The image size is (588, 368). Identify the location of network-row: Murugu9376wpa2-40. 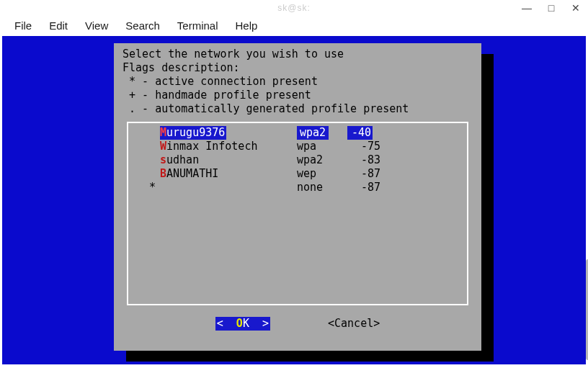
(298, 133).